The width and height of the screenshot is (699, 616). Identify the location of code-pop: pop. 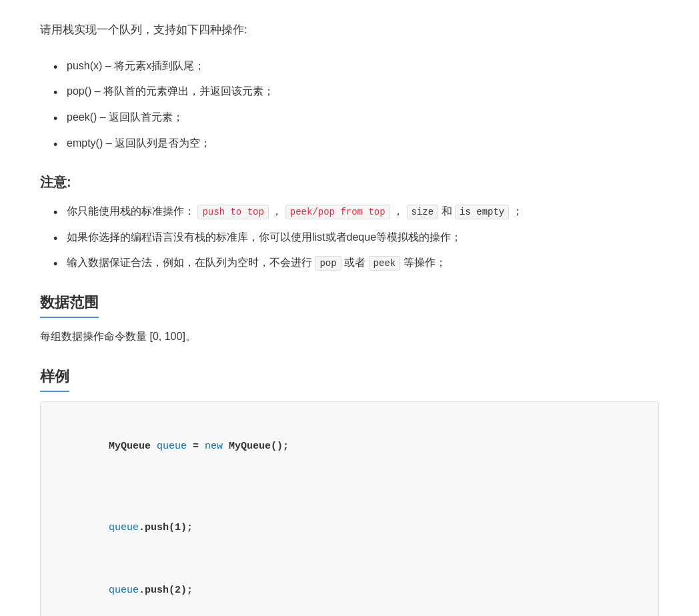
(328, 263).